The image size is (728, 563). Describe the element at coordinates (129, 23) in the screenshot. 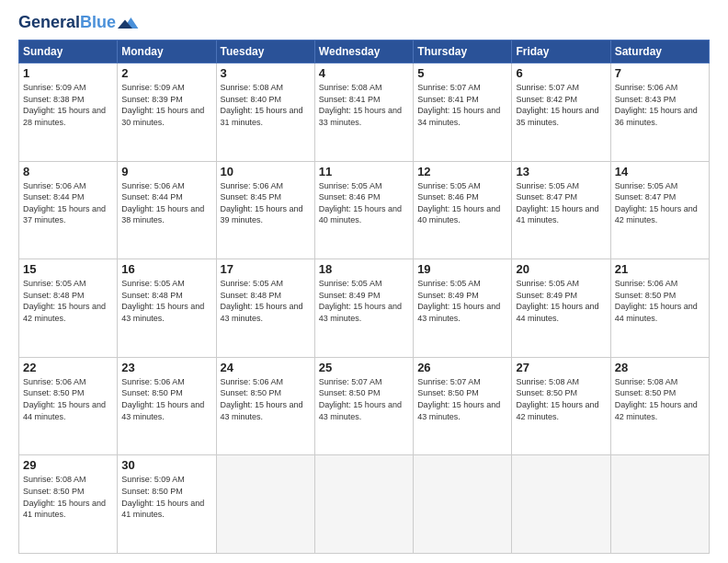

I see `logo-icon` at that location.